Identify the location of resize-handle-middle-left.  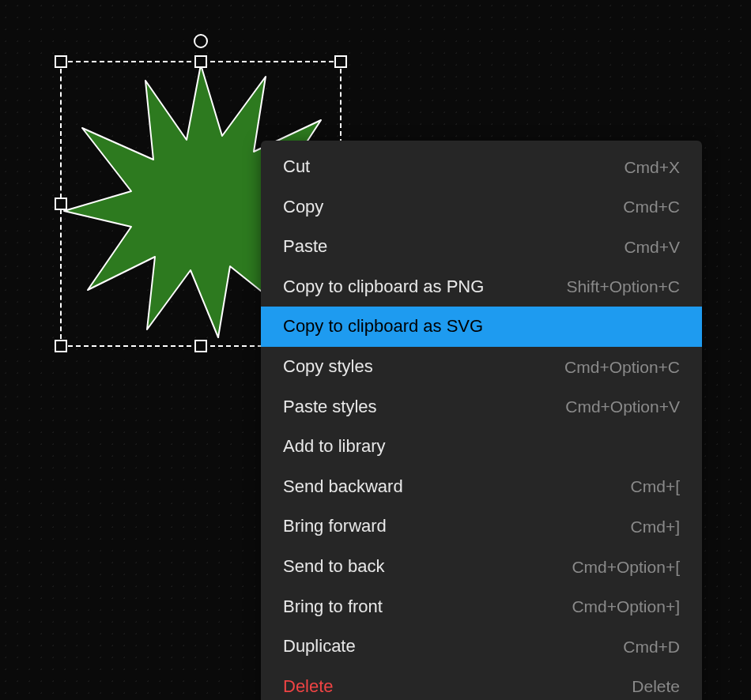
(61, 204).